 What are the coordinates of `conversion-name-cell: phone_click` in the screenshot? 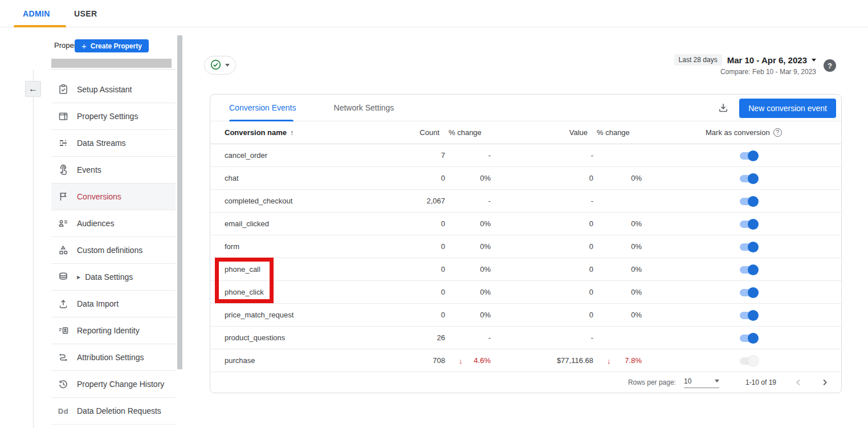 It's located at (299, 292).